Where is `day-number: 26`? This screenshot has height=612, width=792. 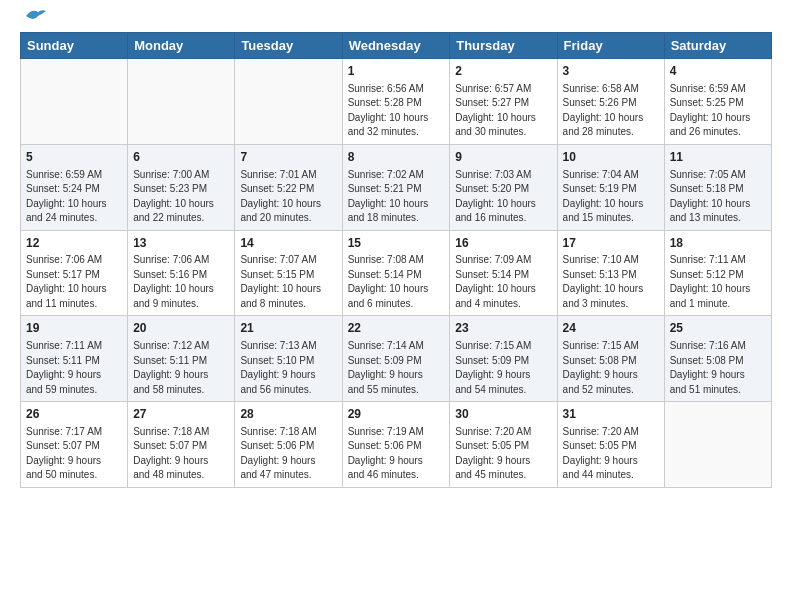 day-number: 26 is located at coordinates (74, 414).